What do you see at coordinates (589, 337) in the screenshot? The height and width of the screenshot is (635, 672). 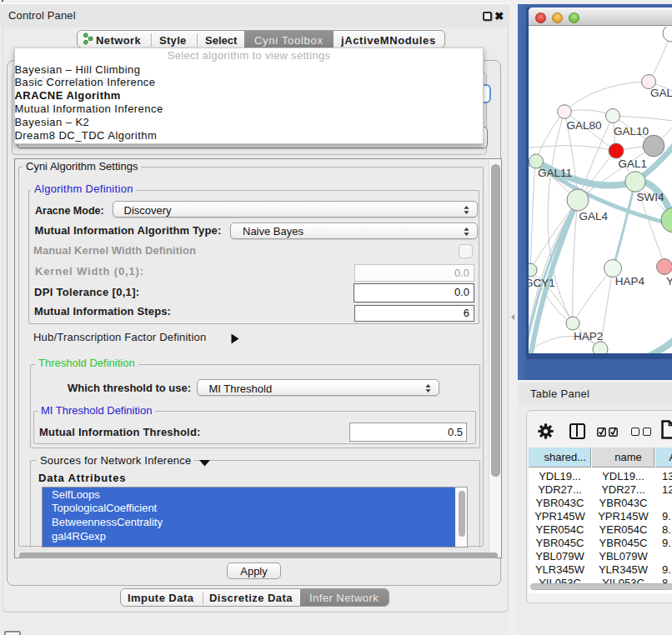 I see `svg-text: HAP2` at bounding box center [589, 337].